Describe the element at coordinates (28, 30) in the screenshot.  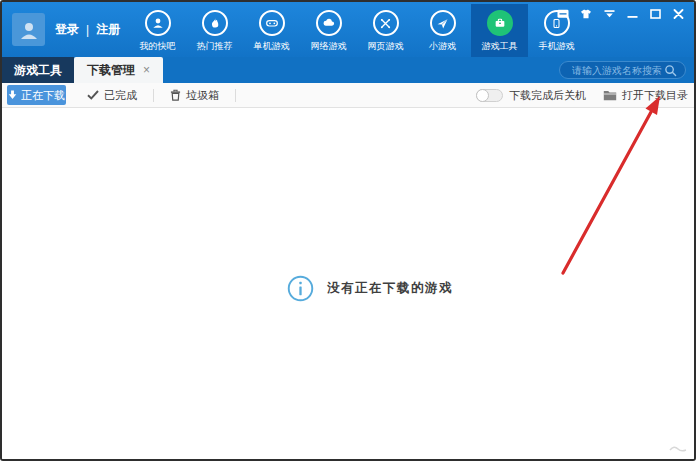
I see `avatar` at that location.